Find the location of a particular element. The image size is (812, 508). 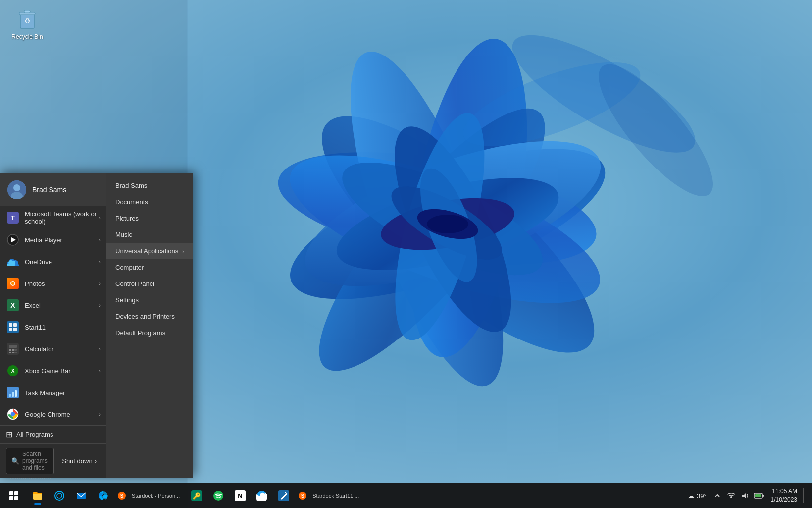

app-item-media-player: Media Player › is located at coordinates (53, 240).